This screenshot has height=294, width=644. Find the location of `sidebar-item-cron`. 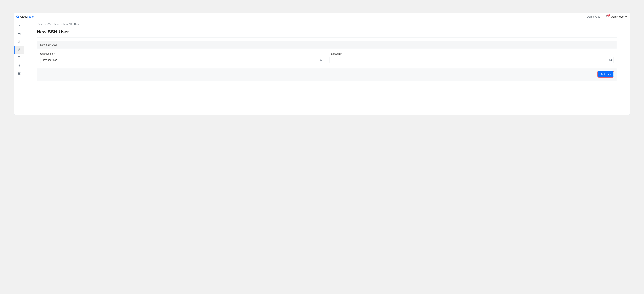

sidebar-item-cron is located at coordinates (19, 65).